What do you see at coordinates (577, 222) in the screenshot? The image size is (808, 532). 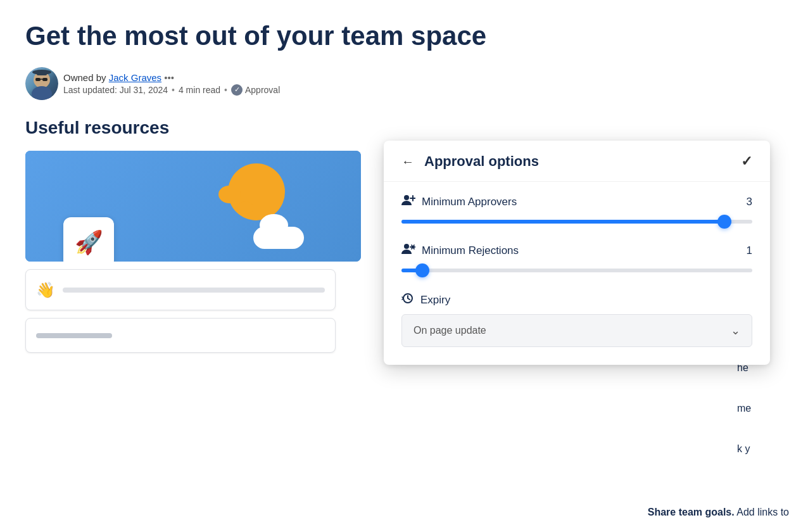 I see `approvers-slider` at bounding box center [577, 222].